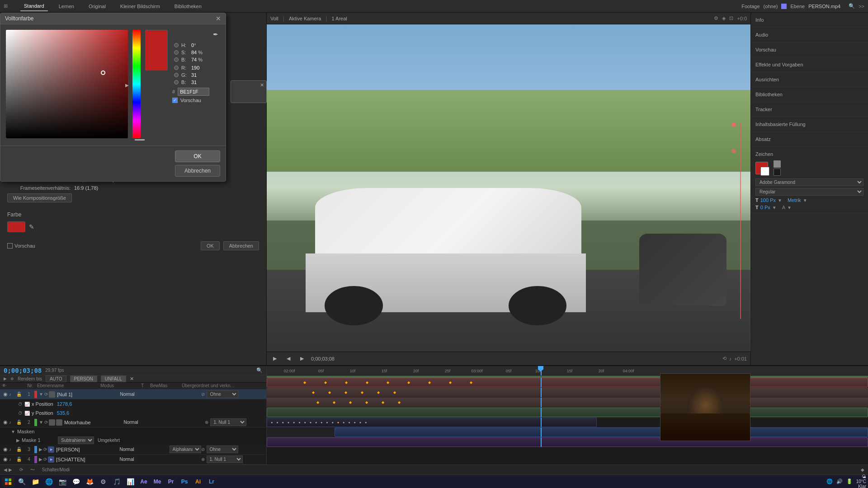  Describe the element at coordinates (33, 470) in the screenshot. I see `status-wave-icon: 〜` at that location.